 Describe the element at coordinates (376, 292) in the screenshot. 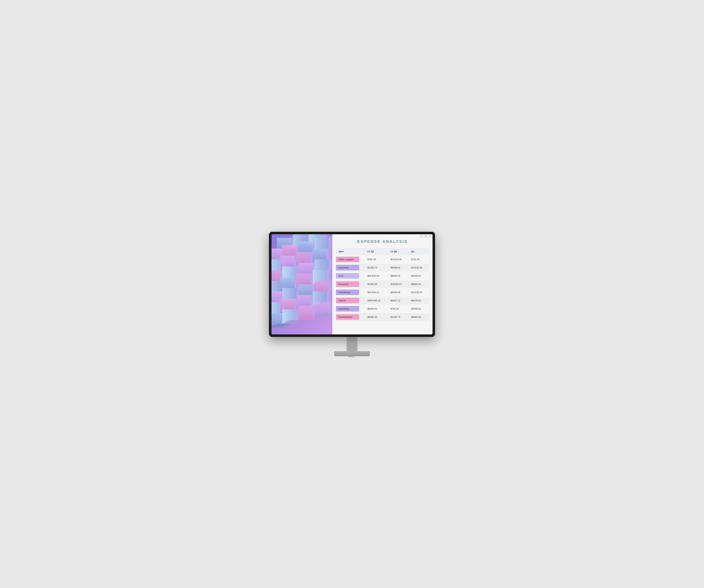

I see `table-cell-lyq3: $26.546.12` at that location.